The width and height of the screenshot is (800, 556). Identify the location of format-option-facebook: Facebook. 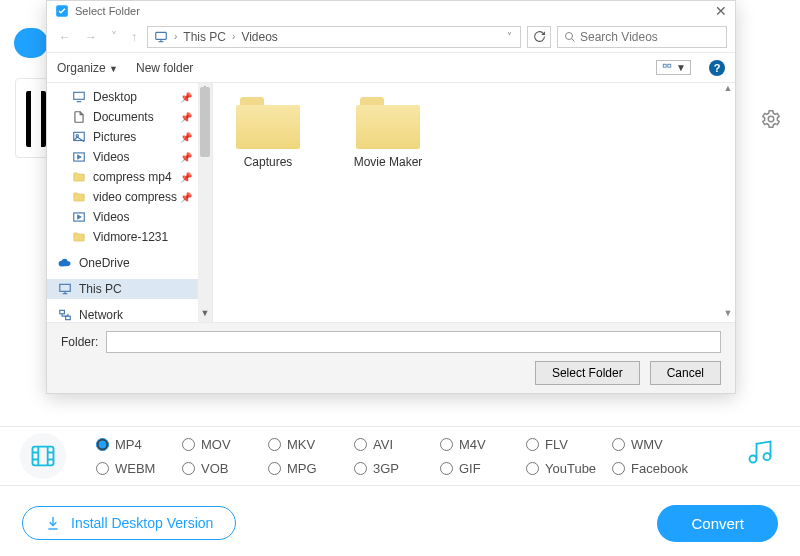
(655, 468).